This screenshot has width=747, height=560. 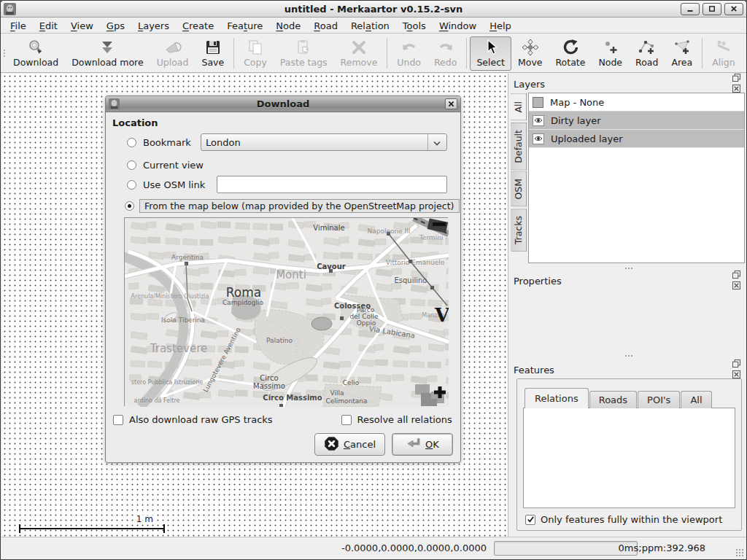 What do you see at coordinates (332, 184) in the screenshot?
I see `osm-link-input` at bounding box center [332, 184].